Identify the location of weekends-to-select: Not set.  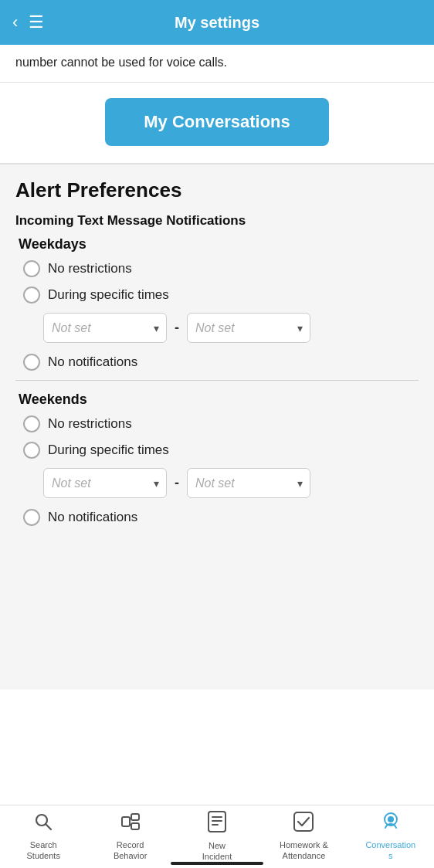
(249, 483).